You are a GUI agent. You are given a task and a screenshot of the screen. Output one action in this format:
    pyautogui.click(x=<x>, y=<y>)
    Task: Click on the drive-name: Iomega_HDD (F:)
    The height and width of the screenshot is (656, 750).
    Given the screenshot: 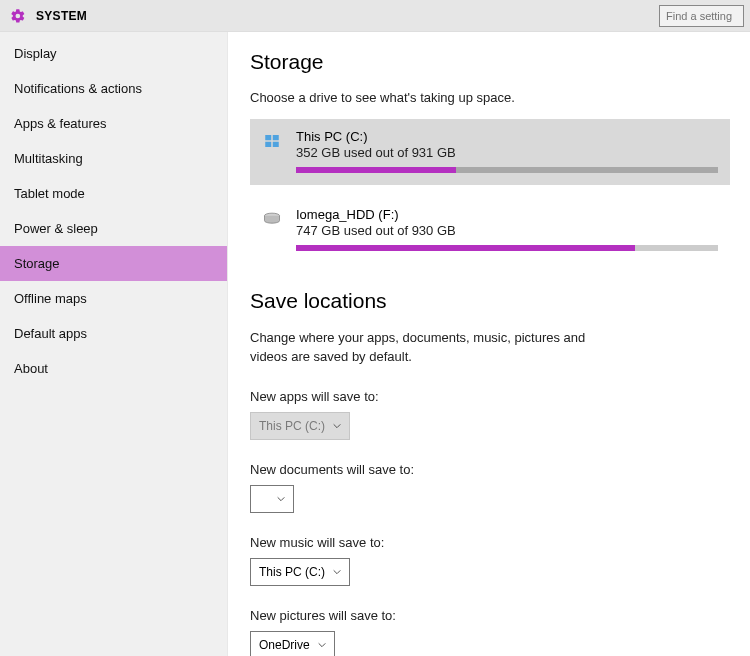 What is the action you would take?
    pyautogui.click(x=507, y=214)
    